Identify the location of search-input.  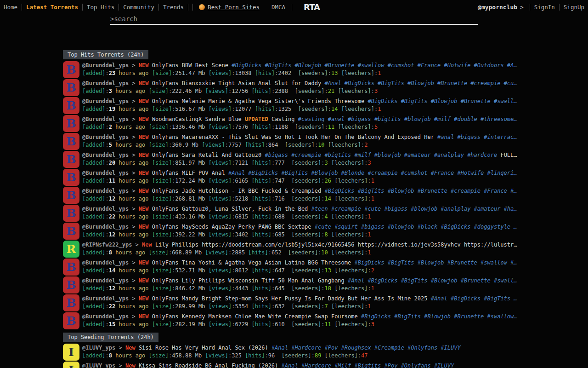
(284, 19).